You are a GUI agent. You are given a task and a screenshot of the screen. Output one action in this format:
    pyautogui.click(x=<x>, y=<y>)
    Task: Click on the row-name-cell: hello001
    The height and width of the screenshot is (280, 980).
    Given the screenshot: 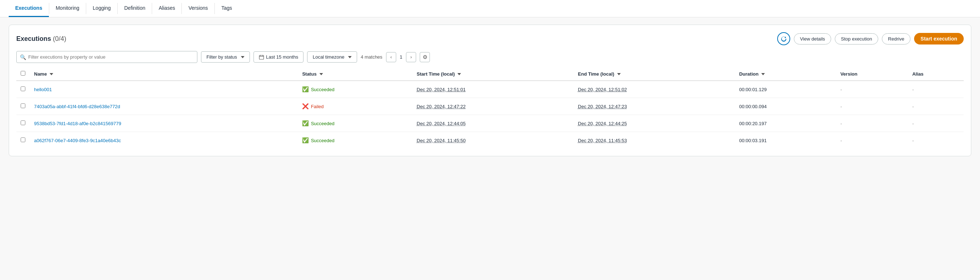 What is the action you would take?
    pyautogui.click(x=164, y=89)
    